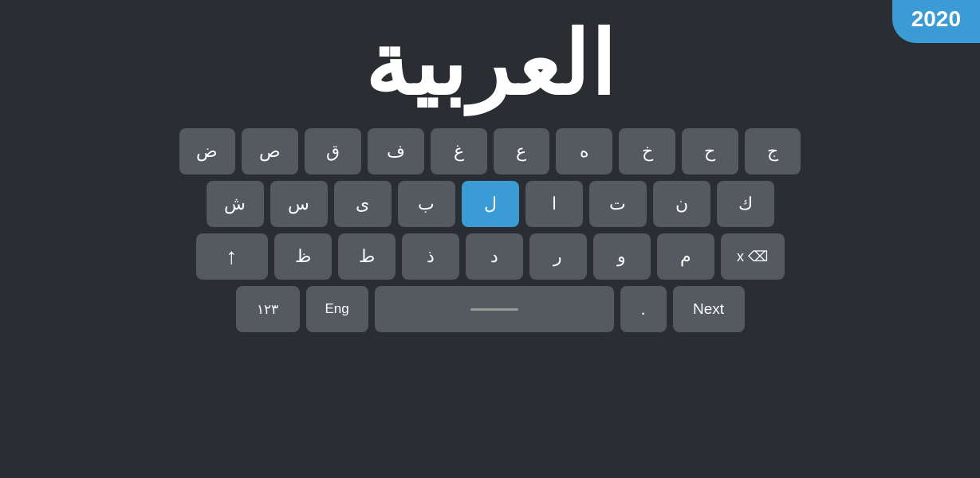 The height and width of the screenshot is (478, 980). What do you see at coordinates (396, 151) in the screenshot?
I see `key-fa: ف` at bounding box center [396, 151].